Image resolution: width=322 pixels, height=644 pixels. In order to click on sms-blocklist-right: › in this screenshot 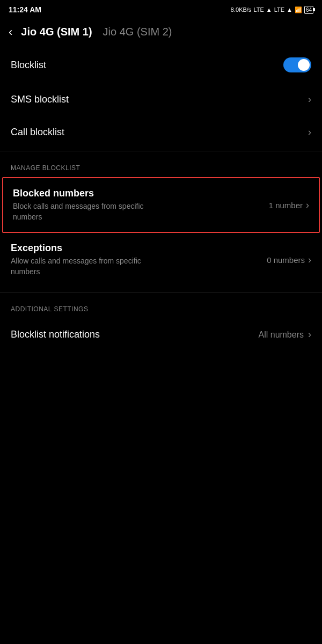, I will do `click(310, 100)`.